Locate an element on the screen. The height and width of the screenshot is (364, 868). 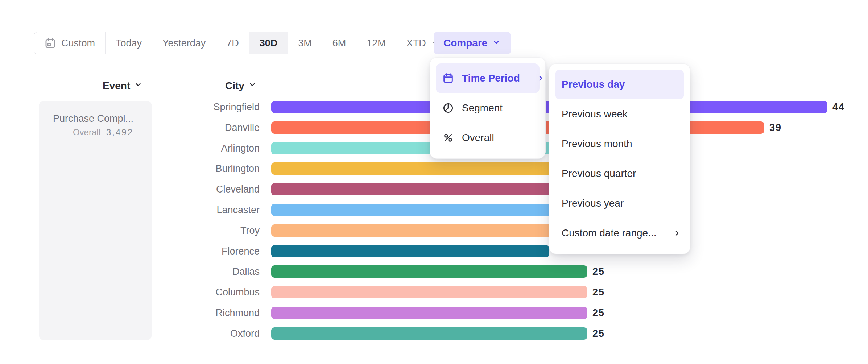
bar-label-danville: Danville is located at coordinates (130, 128).